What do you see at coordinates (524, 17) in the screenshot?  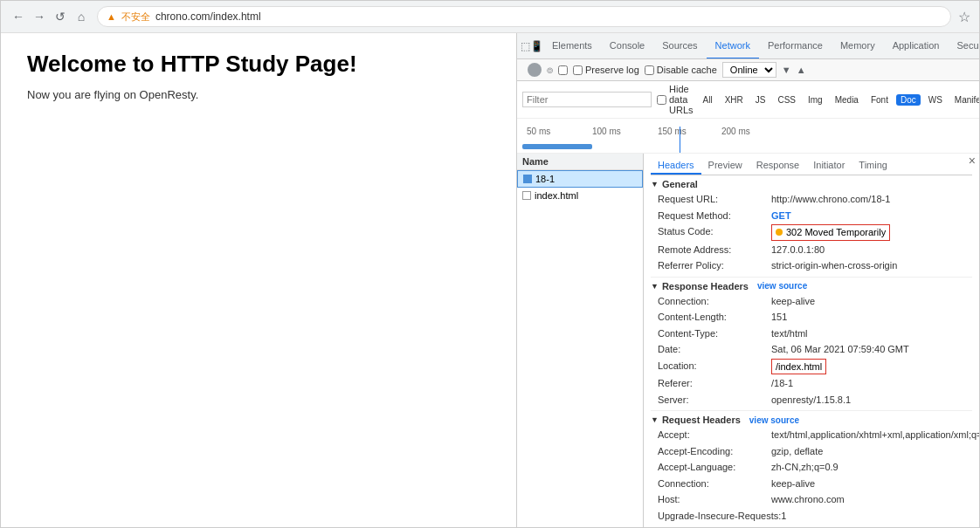 I see `address-bar: ▲ 不安全 chrono.com/index.html` at bounding box center [524, 17].